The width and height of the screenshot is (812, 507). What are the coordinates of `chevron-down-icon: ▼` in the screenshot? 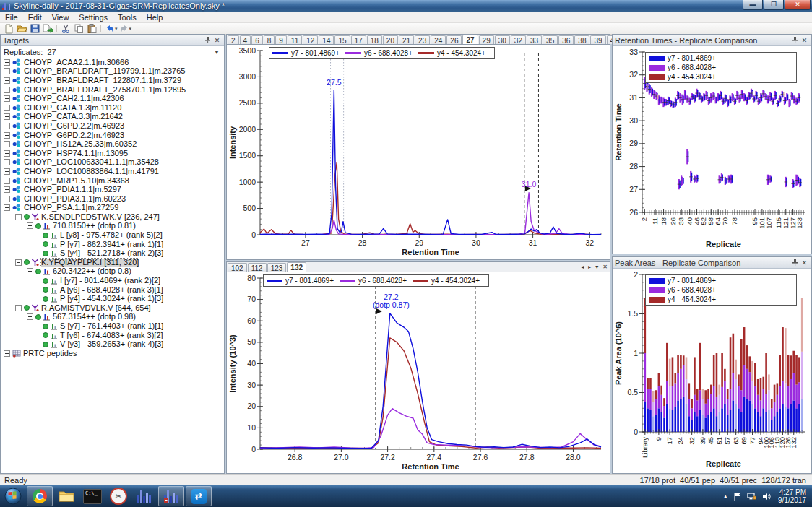 It's located at (217, 52).